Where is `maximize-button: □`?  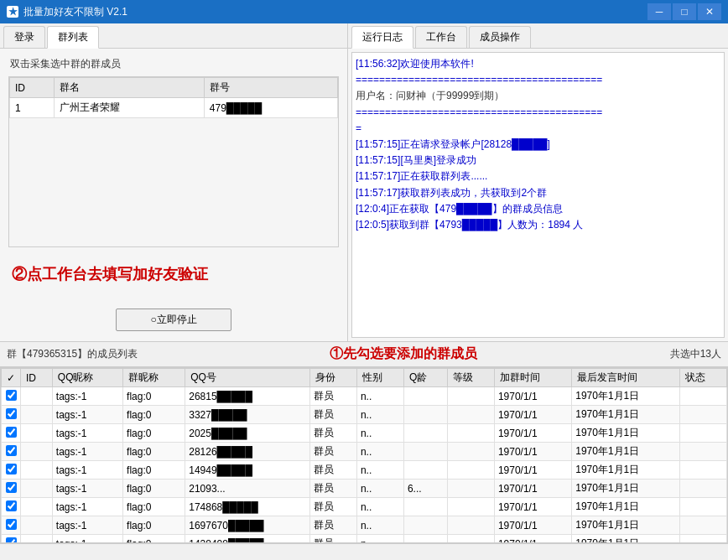
maximize-button: □ is located at coordinates (684, 12).